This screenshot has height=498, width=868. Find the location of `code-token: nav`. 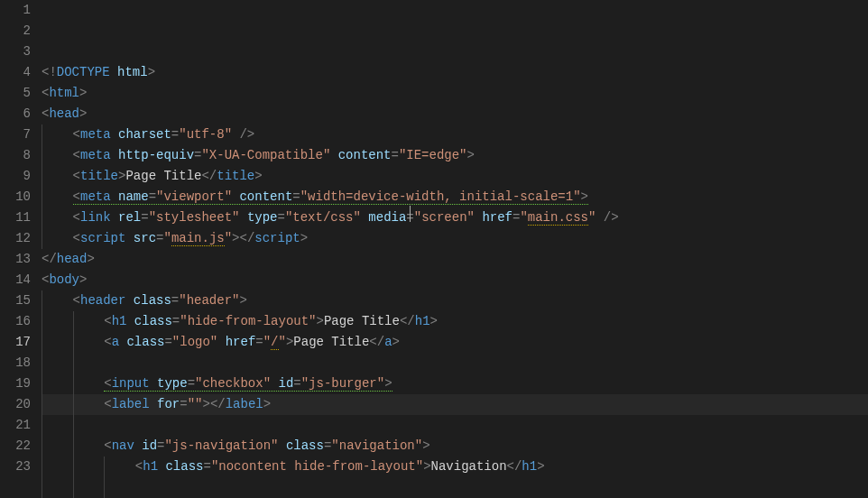

code-token: nav is located at coordinates (123, 446).